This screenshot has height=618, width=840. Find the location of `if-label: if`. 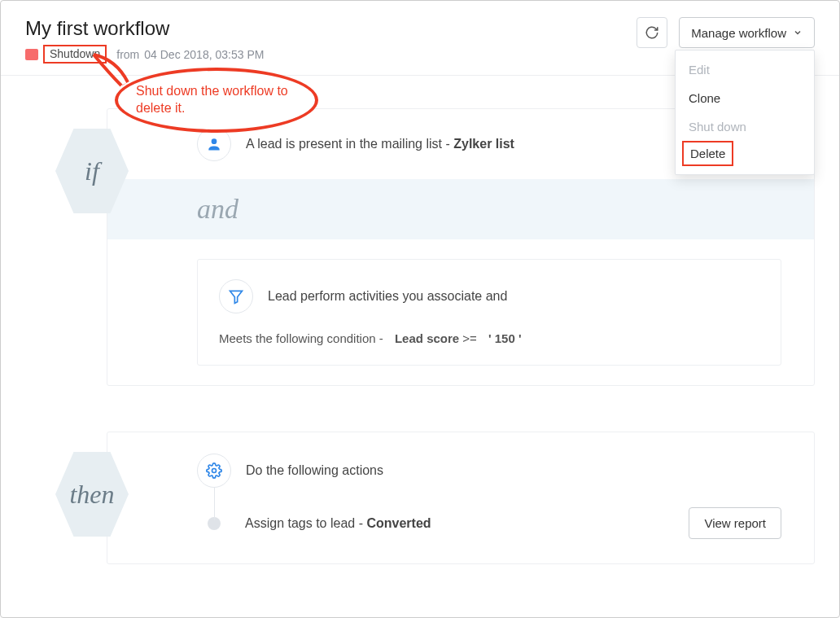

if-label: if is located at coordinates (92, 171).